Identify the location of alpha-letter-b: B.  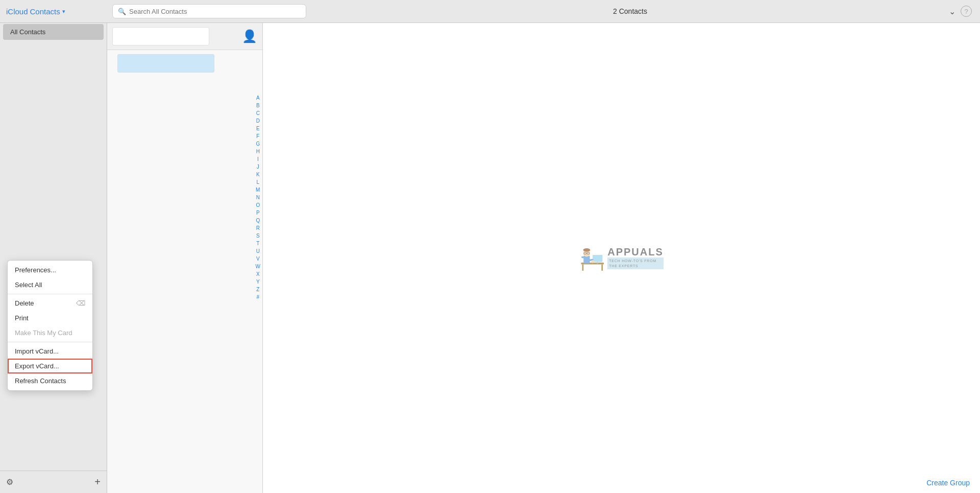
(258, 106).